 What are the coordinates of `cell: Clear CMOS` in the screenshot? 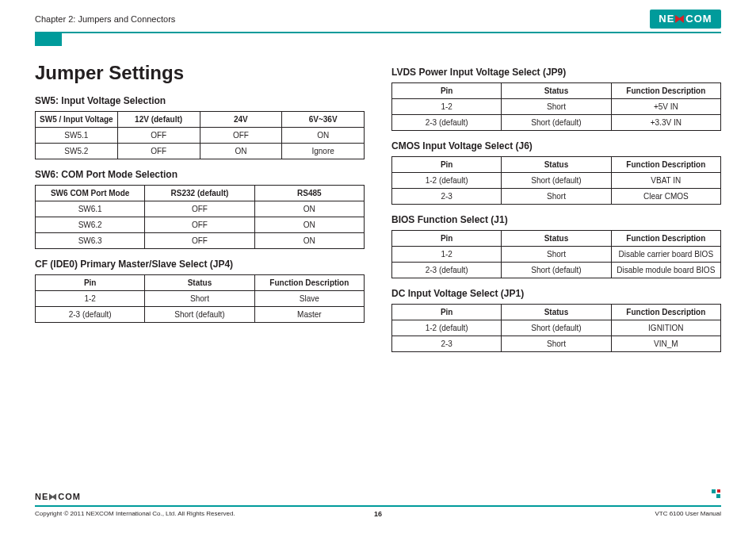 It's located at (666, 197).